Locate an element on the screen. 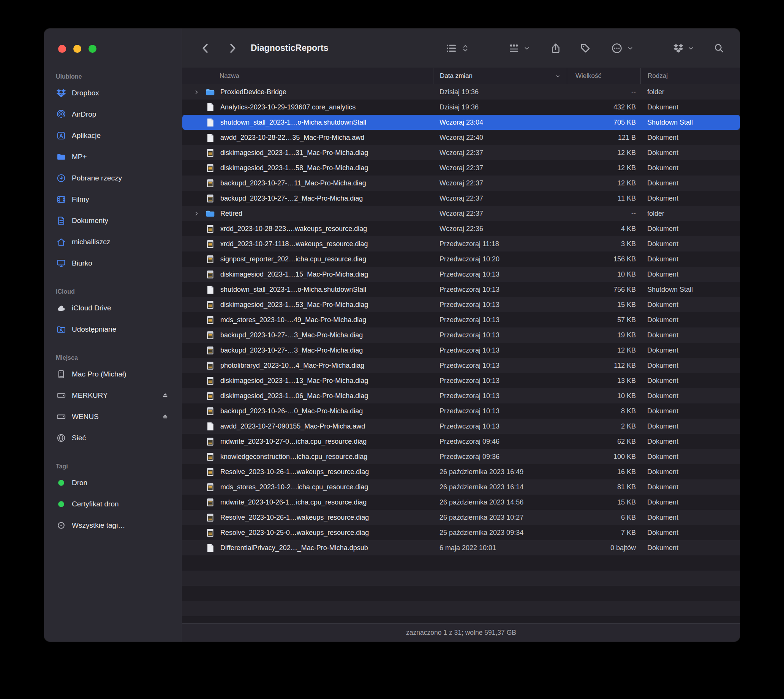  tag-button is located at coordinates (585, 48).